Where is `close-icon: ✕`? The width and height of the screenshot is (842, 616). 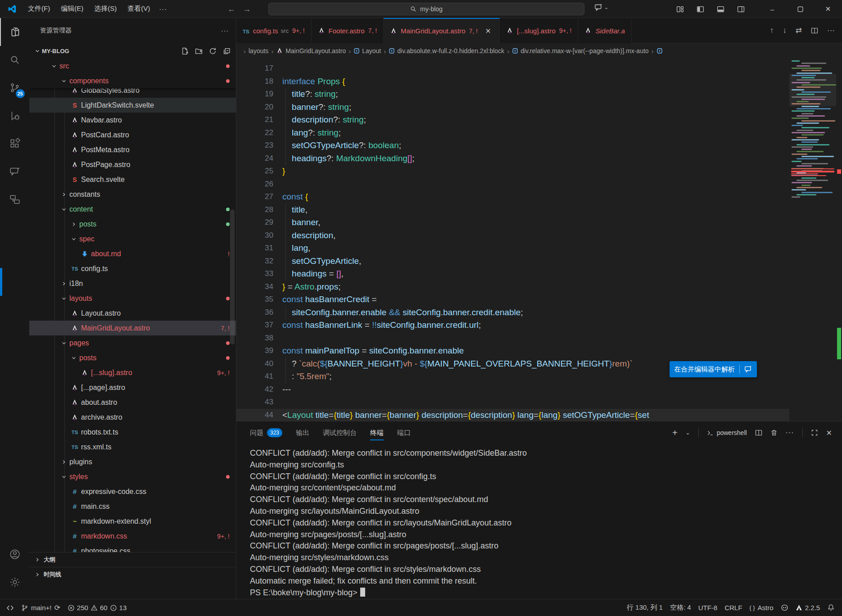
close-icon: ✕ is located at coordinates (488, 31).